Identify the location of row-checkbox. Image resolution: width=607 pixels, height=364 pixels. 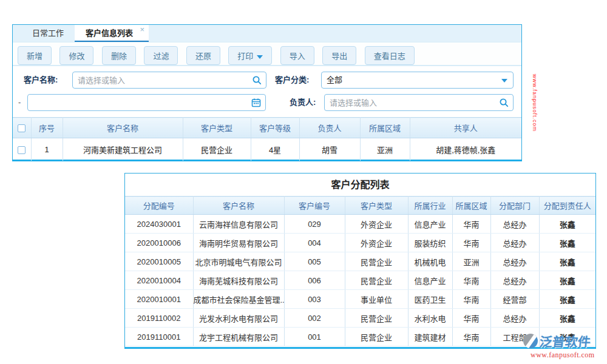
(22, 150).